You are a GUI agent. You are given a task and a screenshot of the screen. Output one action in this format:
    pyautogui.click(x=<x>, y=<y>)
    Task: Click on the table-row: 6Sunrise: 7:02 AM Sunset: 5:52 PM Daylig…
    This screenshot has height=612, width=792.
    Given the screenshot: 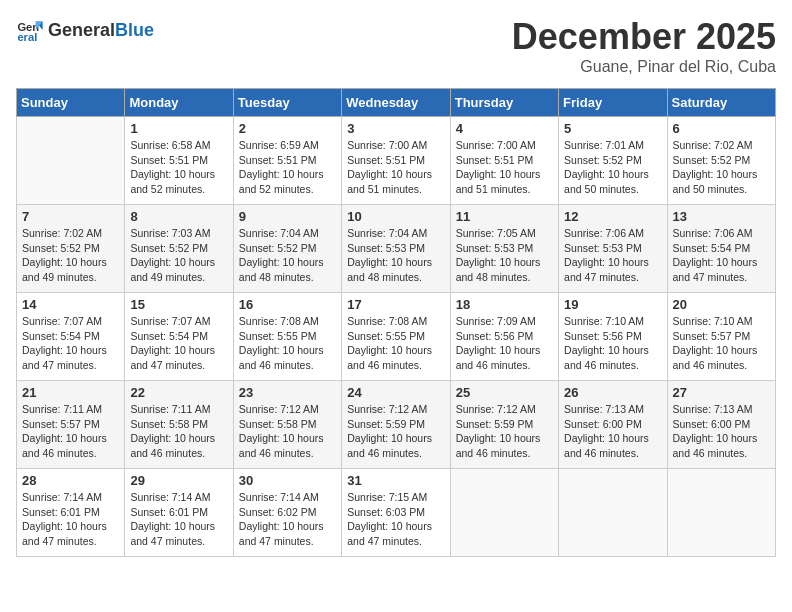 What is the action you would take?
    pyautogui.click(x=721, y=161)
    